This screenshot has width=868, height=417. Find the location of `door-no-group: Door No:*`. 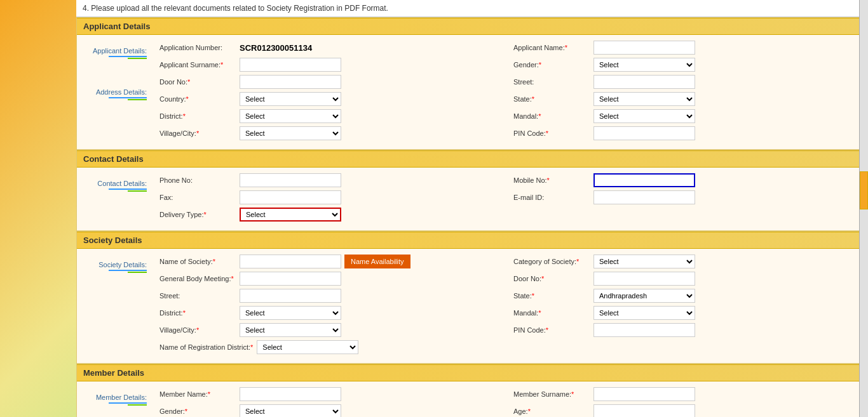

door-no-group: Door No:* is located at coordinates (333, 82).